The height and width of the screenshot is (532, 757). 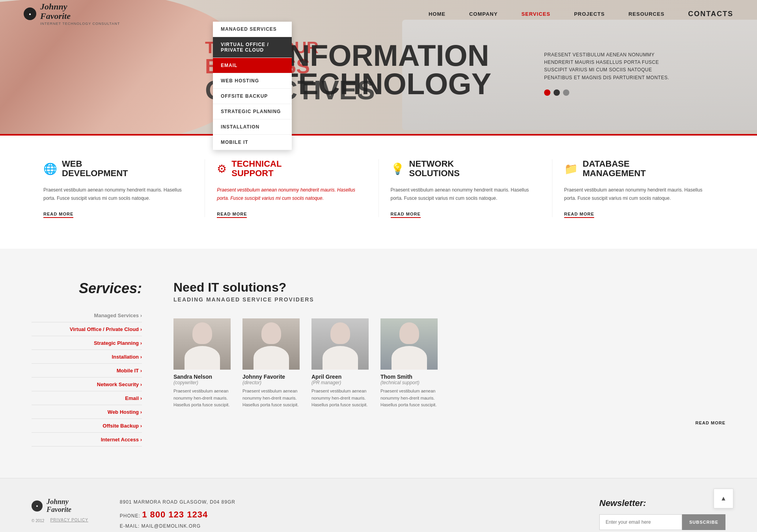 What do you see at coordinates (639, 194) in the screenshot?
I see `feature-db-desc: Praesent vestibulum aenean nonummy hendr…` at bounding box center [639, 194].